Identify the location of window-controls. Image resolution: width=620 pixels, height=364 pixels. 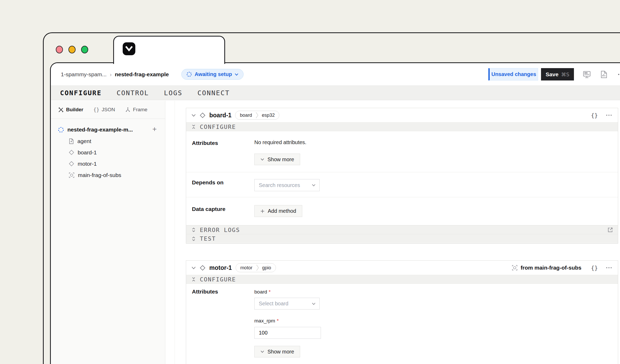
(72, 49).